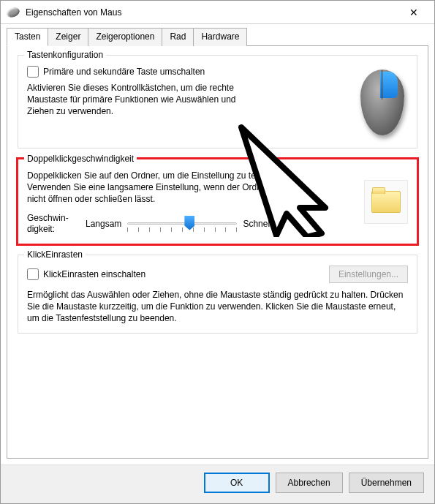  I want to click on tab-strip: Tasten Zeiger Zeigeroptionen Rad Hardwar…, so click(218, 35).